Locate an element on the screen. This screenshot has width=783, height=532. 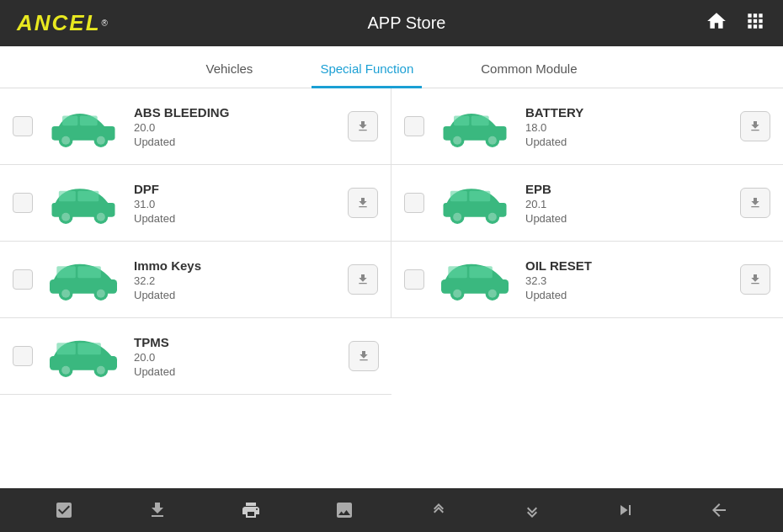
battery-checkbox is located at coordinates (414, 126).